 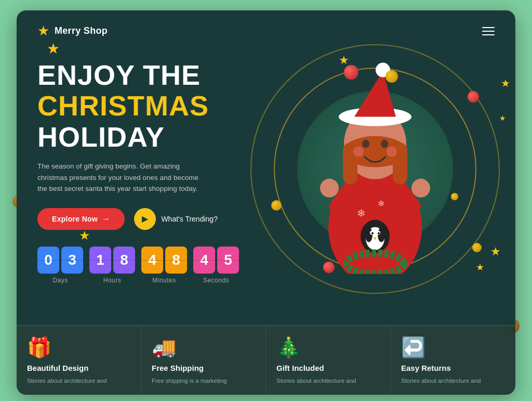 I want to click on hamburger-line1, so click(x=488, y=28).